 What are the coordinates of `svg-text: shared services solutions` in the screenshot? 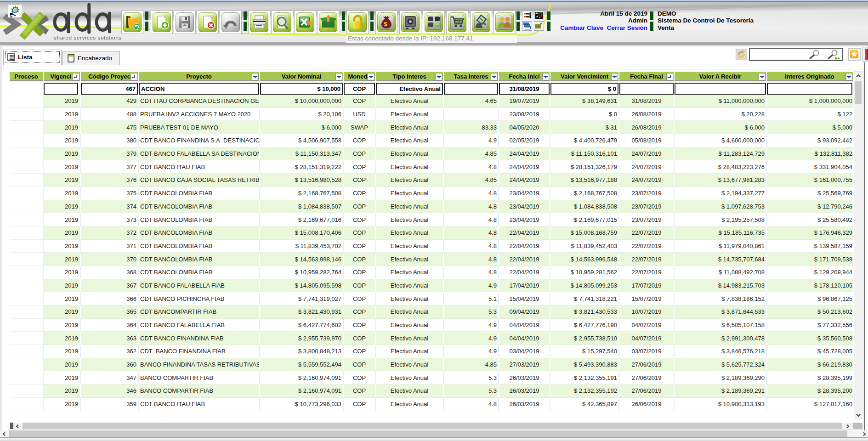 It's located at (88, 38).